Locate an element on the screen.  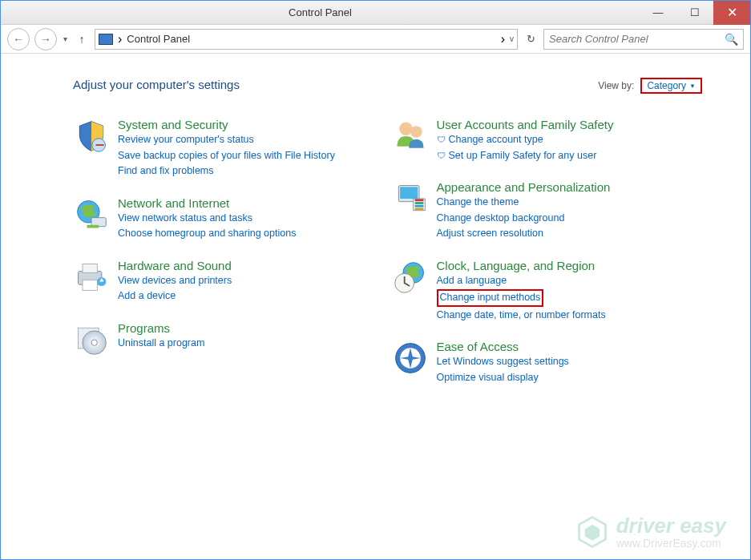
category-link: Let Windows suggest settings is located at coordinates (503, 362).